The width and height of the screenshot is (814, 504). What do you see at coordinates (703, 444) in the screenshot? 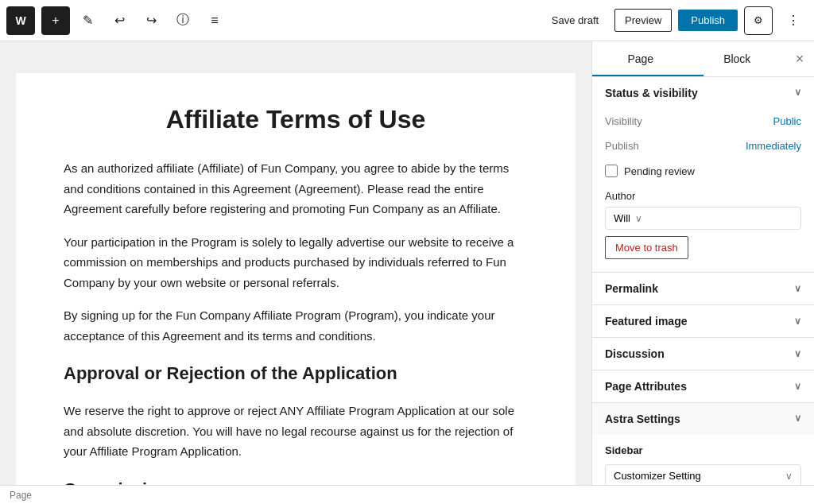
I see `section-astra-settings: Astra Settings ∧ Sidebar Customizer Sett…` at bounding box center [703, 444].